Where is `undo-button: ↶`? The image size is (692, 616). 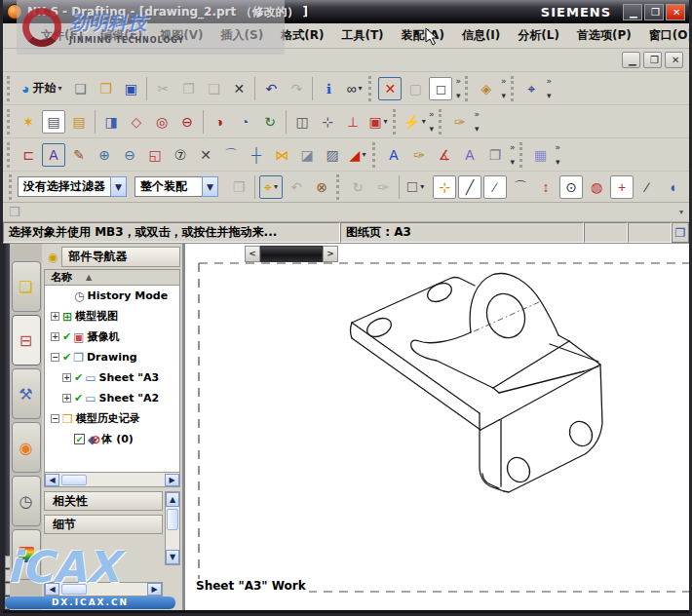 undo-button: ↶ is located at coordinates (271, 89).